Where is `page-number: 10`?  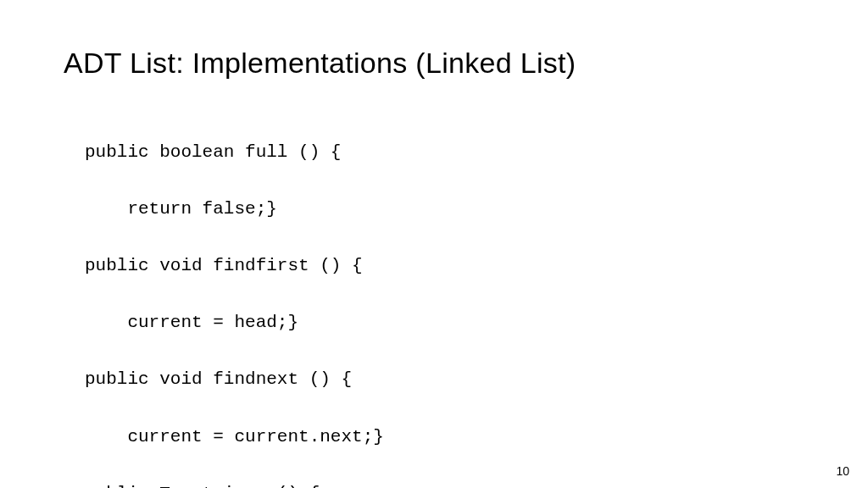 page-number: 10 is located at coordinates (843, 471).